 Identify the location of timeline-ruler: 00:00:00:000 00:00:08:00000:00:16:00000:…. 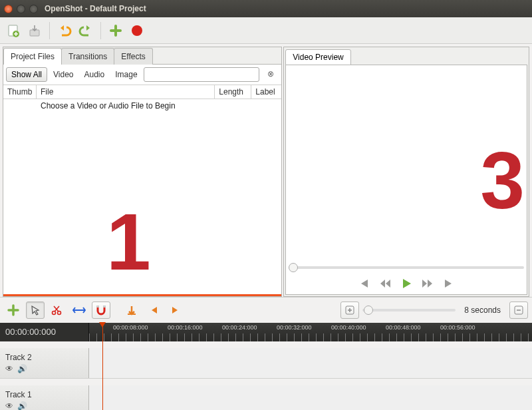
(266, 332).